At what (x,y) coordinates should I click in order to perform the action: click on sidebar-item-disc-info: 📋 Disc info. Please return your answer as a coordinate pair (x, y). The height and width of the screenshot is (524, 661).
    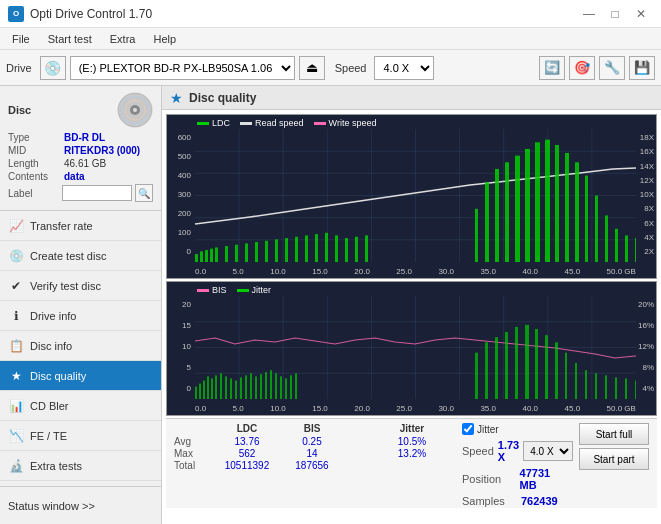
    Looking at the image, I should click on (80, 346).